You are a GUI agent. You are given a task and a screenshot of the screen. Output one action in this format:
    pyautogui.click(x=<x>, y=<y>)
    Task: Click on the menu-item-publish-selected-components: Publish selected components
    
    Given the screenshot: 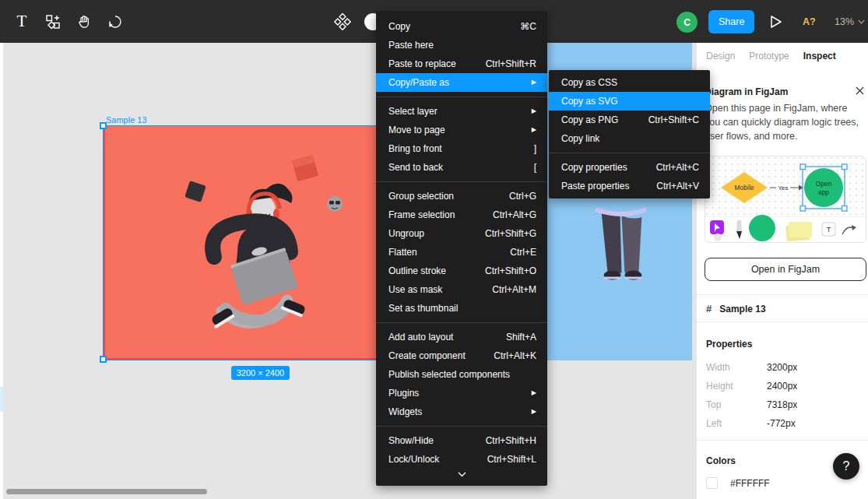 What is the action you would take?
    pyautogui.click(x=462, y=374)
    